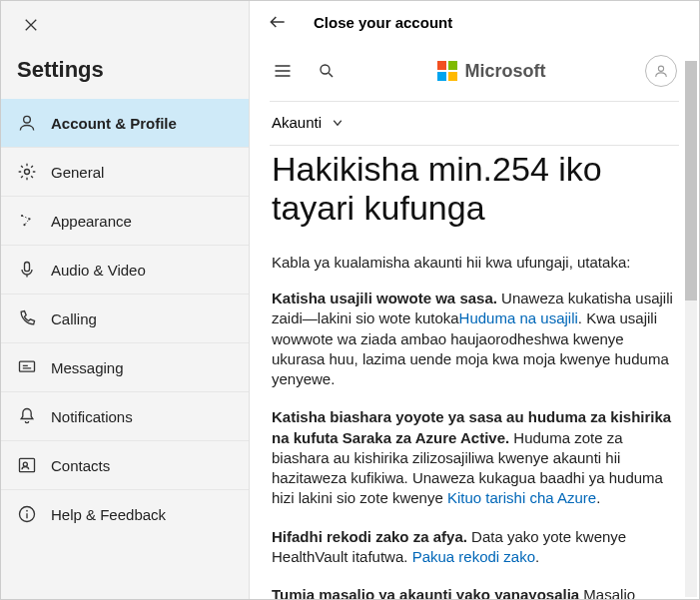  Describe the element at coordinates (27, 172) in the screenshot. I see `gear-icon` at that location.